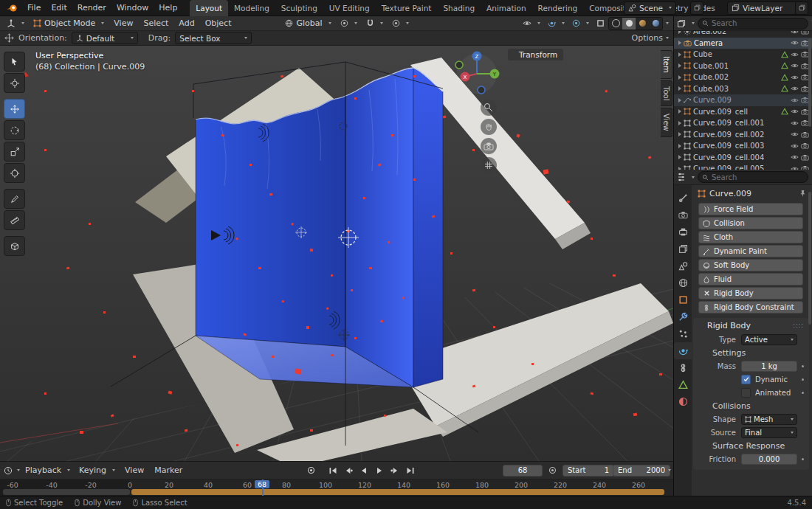 This screenshot has height=509, width=812. I want to click on animate-dot, so click(803, 366).